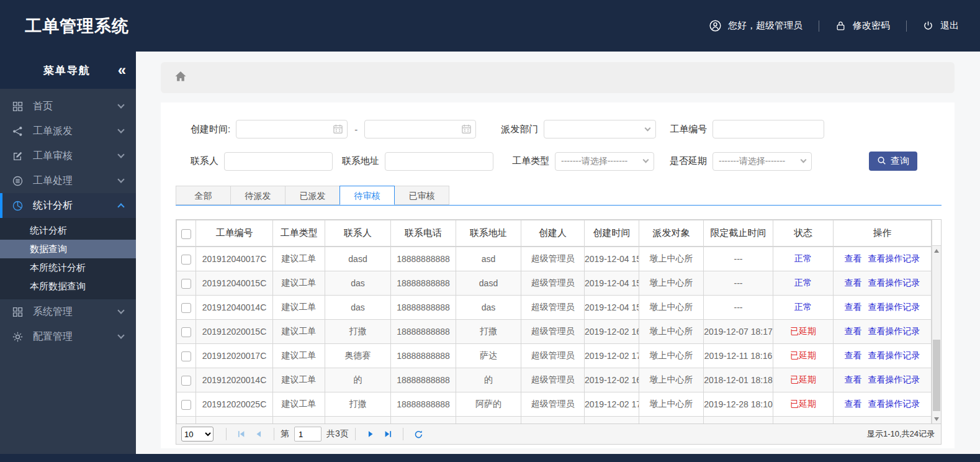 The image size is (980, 462). What do you see at coordinates (418, 435) in the screenshot?
I see `refresh-icon` at bounding box center [418, 435].